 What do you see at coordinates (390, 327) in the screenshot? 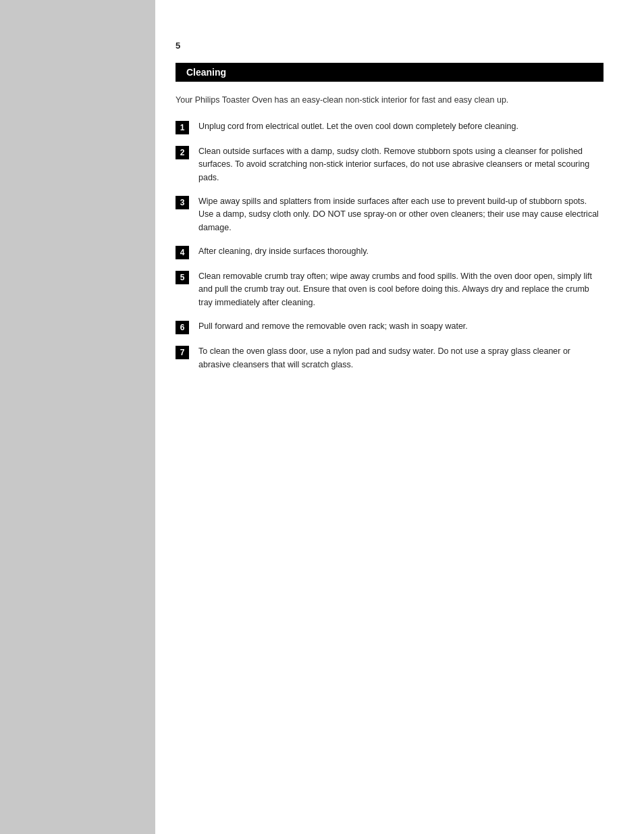
I see `list-item: 6Pull forward and remove the removable o…` at bounding box center [390, 327].